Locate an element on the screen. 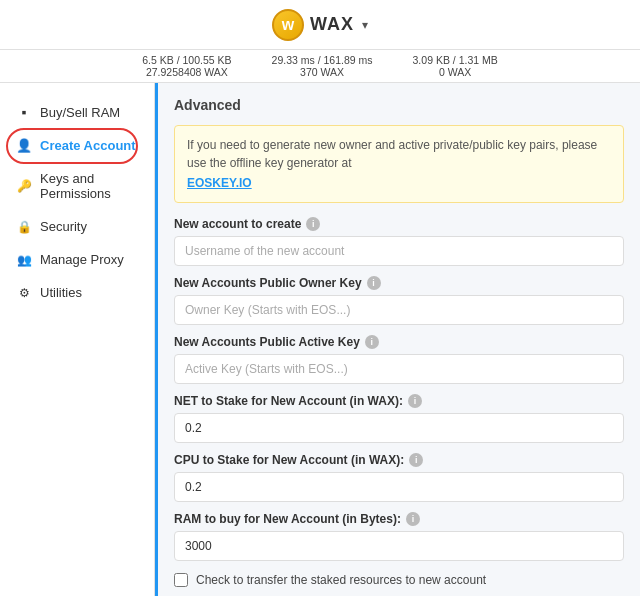 The image size is (640, 596). info-icon-cpu-stake: i is located at coordinates (416, 460).